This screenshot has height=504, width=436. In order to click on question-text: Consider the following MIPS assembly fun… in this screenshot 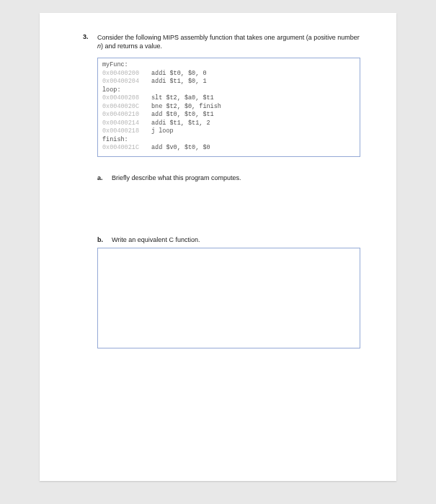, I will do `click(229, 42)`.